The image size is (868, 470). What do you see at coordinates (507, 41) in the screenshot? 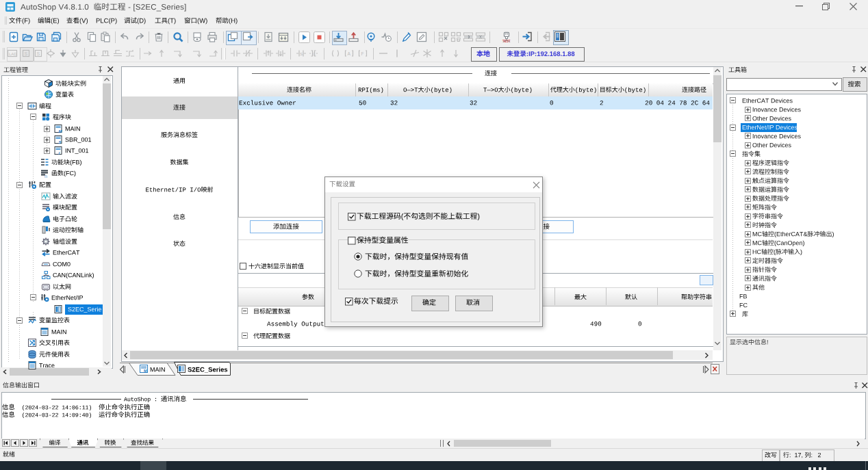
I see `svg-text: TEST` at bounding box center [507, 41].